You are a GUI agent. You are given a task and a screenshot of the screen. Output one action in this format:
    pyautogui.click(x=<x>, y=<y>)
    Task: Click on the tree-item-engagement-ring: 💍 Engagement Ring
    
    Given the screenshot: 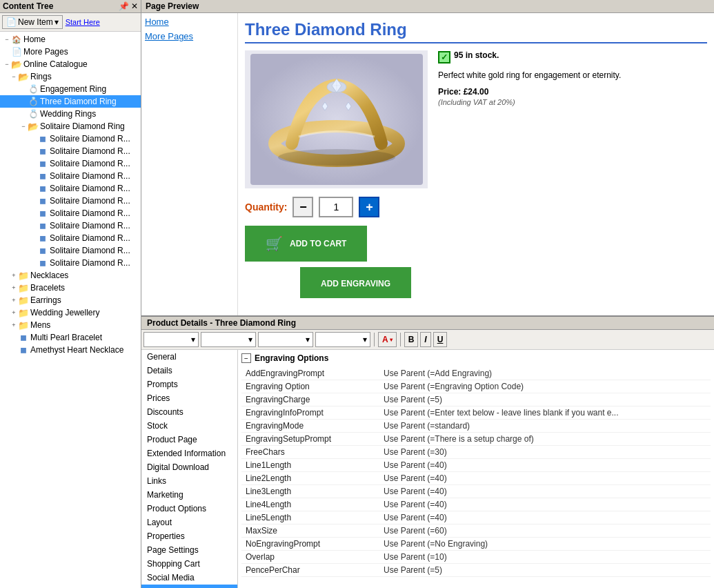 What is the action you would take?
    pyautogui.click(x=70, y=89)
    